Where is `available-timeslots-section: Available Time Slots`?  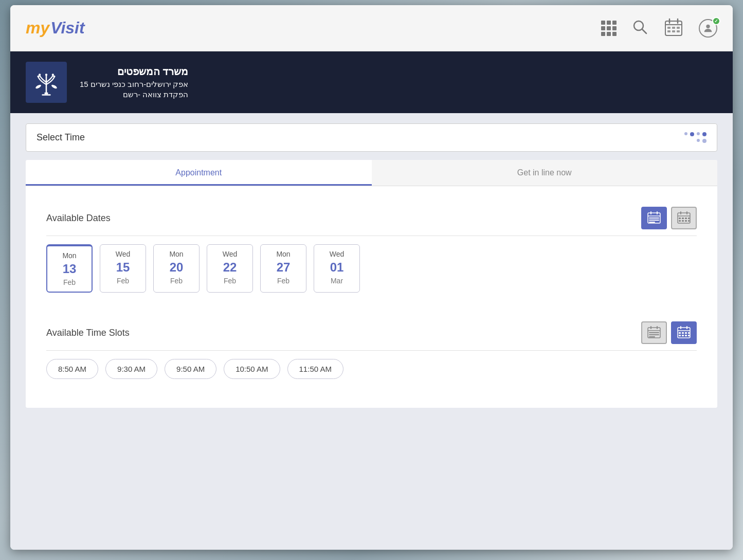
available-timeslots-section: Available Time Slots is located at coordinates (371, 350).